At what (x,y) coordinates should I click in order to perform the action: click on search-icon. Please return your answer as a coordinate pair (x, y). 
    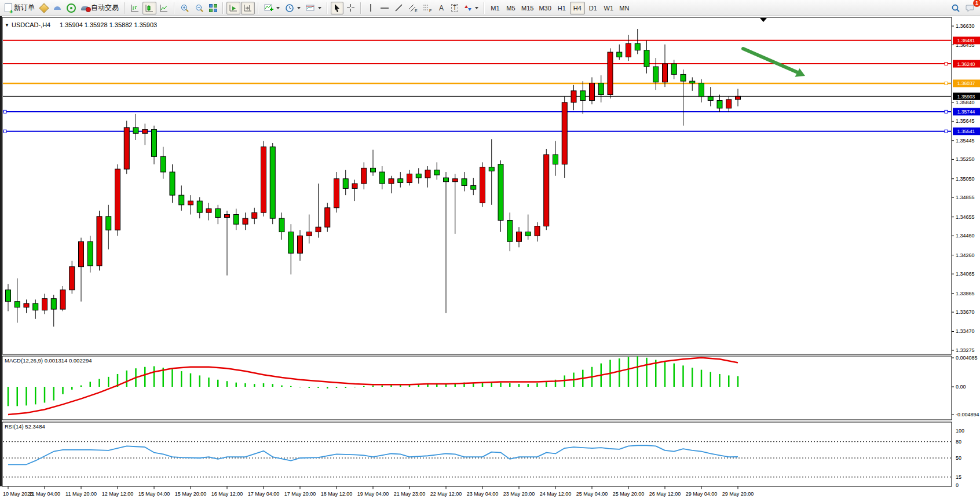
    Looking at the image, I should click on (956, 8).